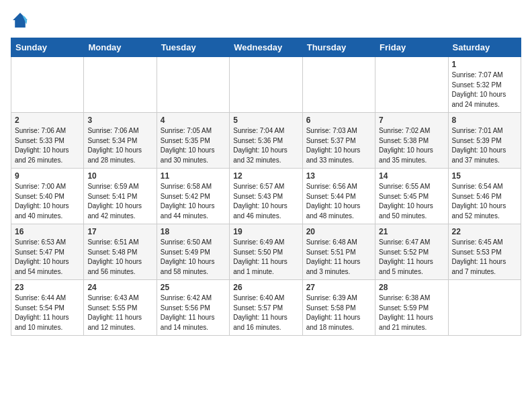 This screenshot has height=411, width=532. I want to click on calendar-cell: 25Sunrise: 6:42 AM Sunset: 5:56 PM Dayli…, so click(193, 308).